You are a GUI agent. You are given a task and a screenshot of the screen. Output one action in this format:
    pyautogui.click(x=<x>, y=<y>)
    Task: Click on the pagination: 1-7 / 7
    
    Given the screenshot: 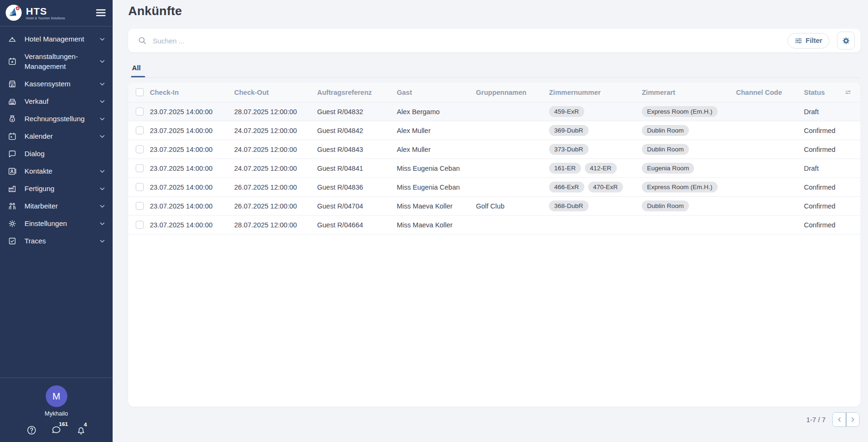 What is the action you would take?
    pyautogui.click(x=494, y=420)
    